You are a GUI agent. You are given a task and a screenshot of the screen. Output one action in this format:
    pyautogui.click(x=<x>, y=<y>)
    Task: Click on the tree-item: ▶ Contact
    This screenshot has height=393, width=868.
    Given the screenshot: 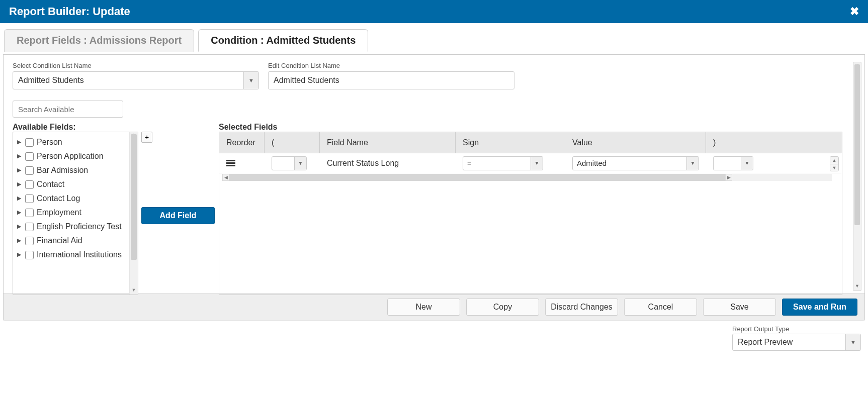 What is the action you would take?
    pyautogui.click(x=71, y=184)
    